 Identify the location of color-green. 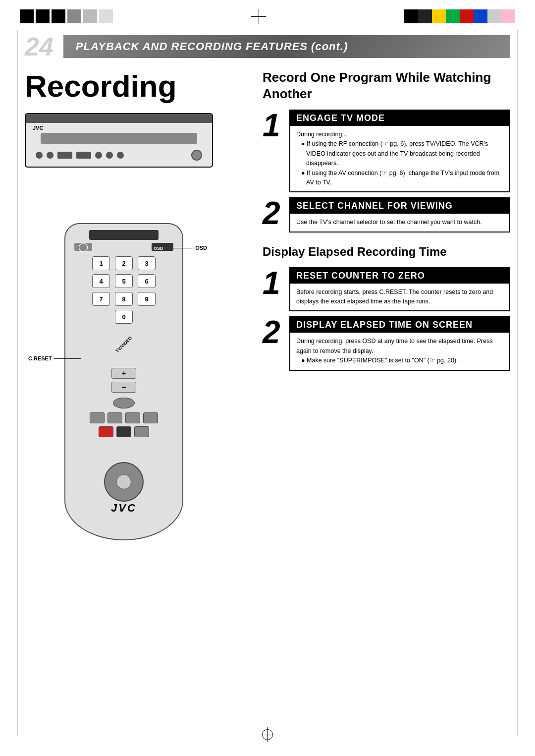
(453, 16).